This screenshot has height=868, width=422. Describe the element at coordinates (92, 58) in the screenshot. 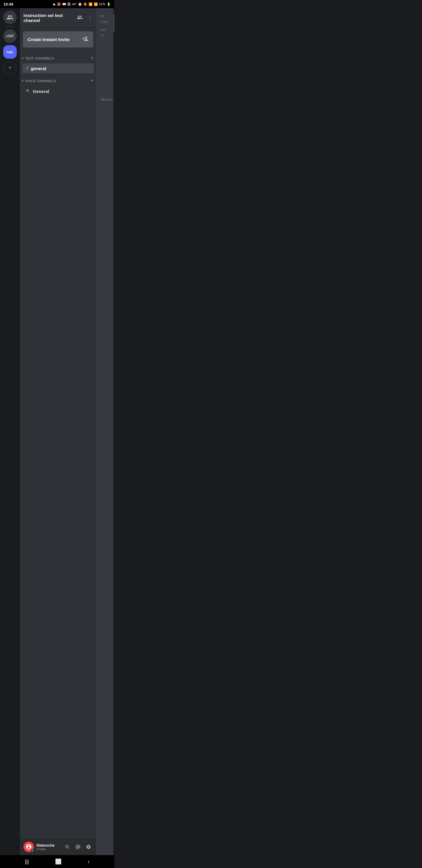

I see `text-channels-add-icon: +` at that location.